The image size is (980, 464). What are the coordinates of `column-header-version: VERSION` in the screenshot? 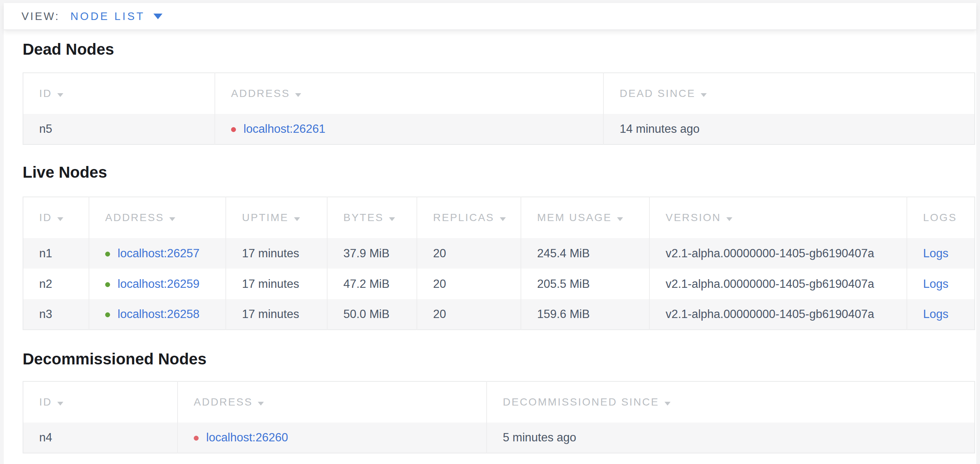 It's located at (778, 217).